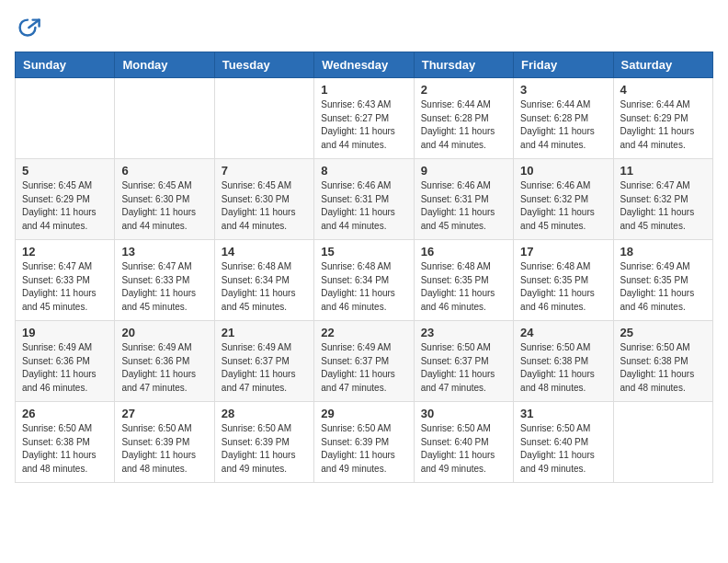  What do you see at coordinates (563, 200) in the screenshot?
I see `calendar-cell: 10Sunrise: 6:46 AM Sunset: 6:32 PM Dayli…` at bounding box center [563, 200].